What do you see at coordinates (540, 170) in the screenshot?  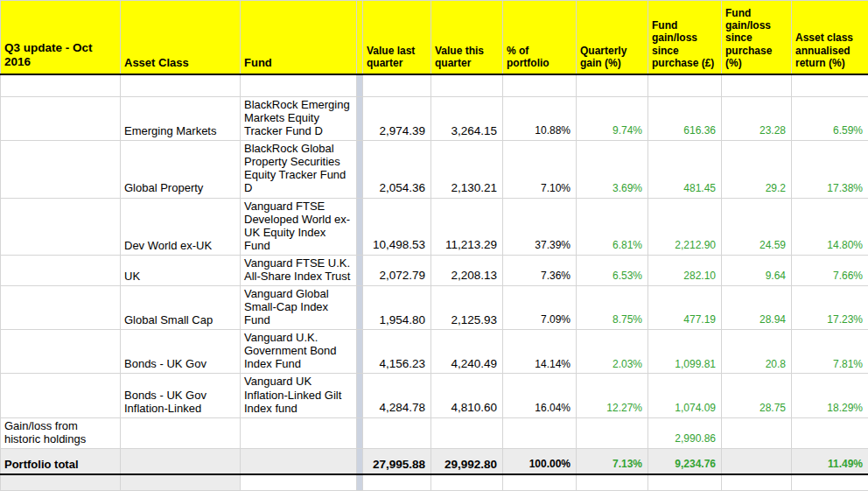 I see `cell-pct-portfolio: 7.10%` at bounding box center [540, 170].